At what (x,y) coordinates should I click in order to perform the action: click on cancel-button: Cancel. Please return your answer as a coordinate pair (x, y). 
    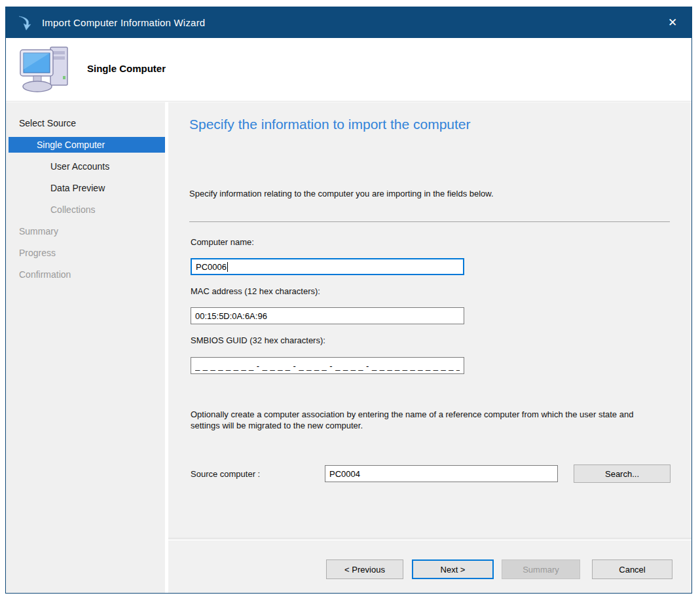
    Looking at the image, I should click on (633, 569).